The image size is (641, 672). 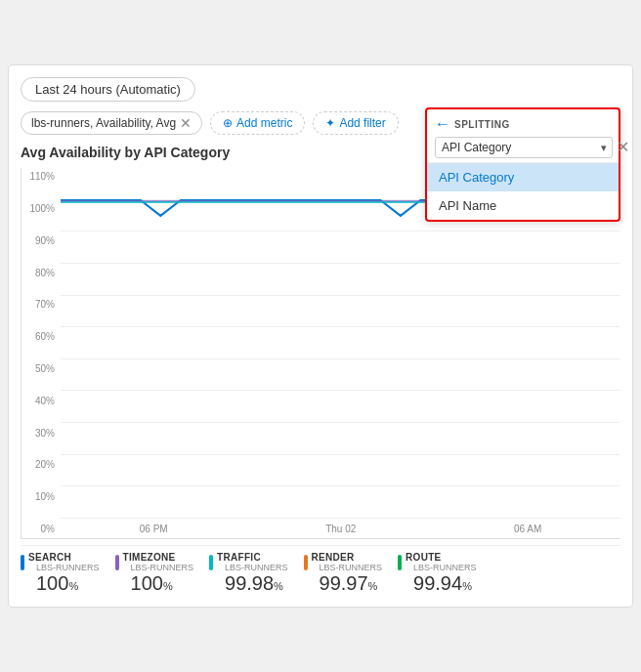 I want to click on legend-timezone-sub: LBS-RUNNERS, so click(x=162, y=567).